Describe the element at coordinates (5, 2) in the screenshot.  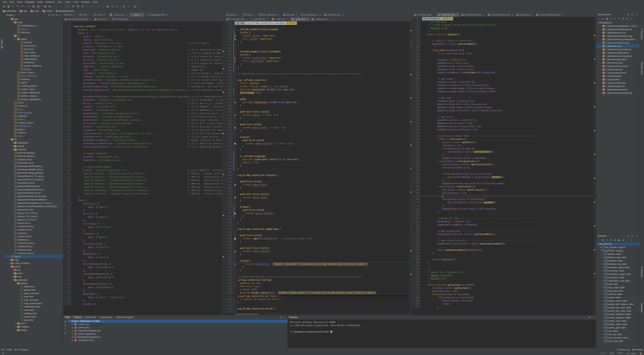
I see `menu-item-file: File` at that location.